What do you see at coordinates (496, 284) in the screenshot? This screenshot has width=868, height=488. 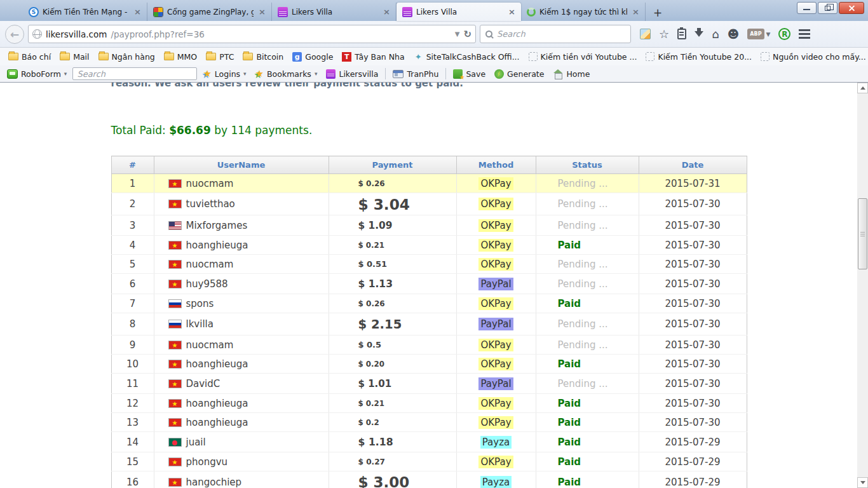 I see `payment-method: PayPal` at bounding box center [496, 284].